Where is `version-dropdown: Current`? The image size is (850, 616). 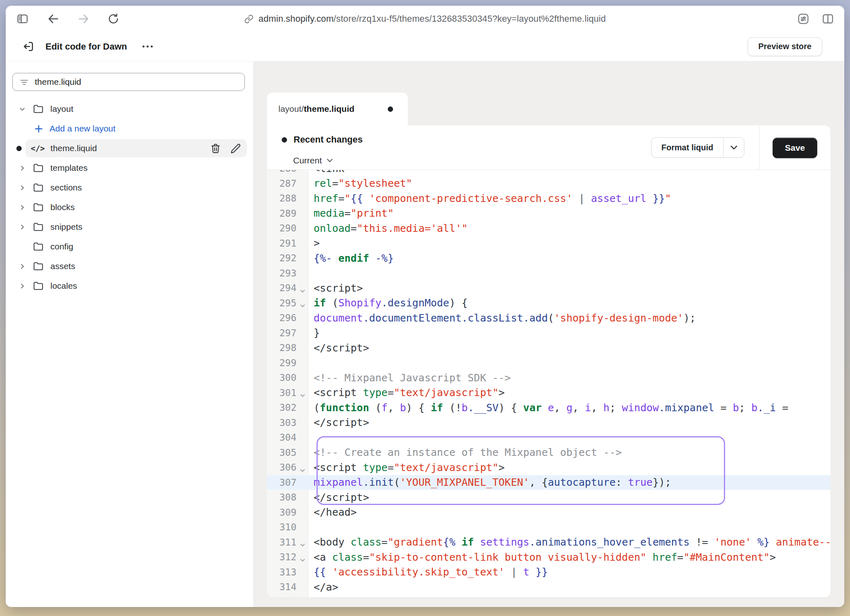
version-dropdown: Current is located at coordinates (313, 161).